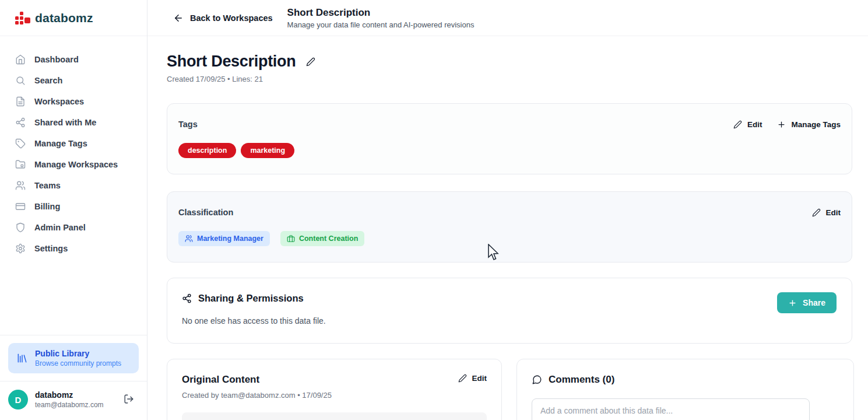  Describe the element at coordinates (20, 249) in the screenshot. I see `gear-icon` at that location.